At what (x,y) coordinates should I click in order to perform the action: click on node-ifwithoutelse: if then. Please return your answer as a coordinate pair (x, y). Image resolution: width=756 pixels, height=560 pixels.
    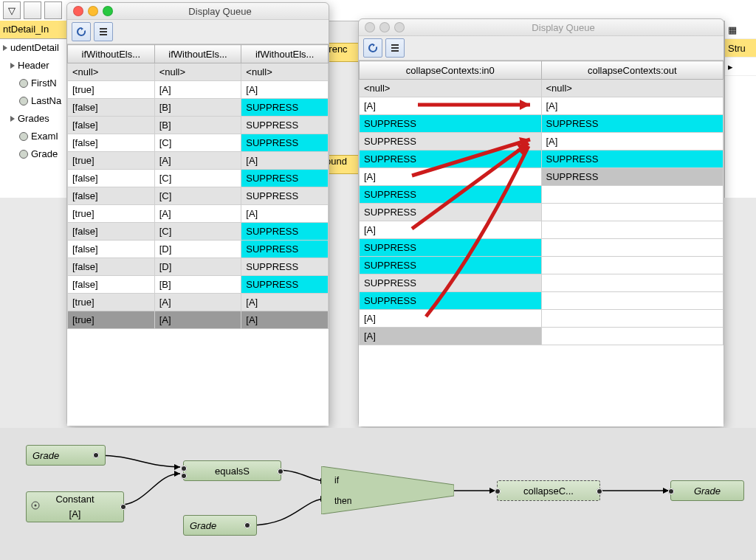
    Looking at the image, I should click on (388, 490).